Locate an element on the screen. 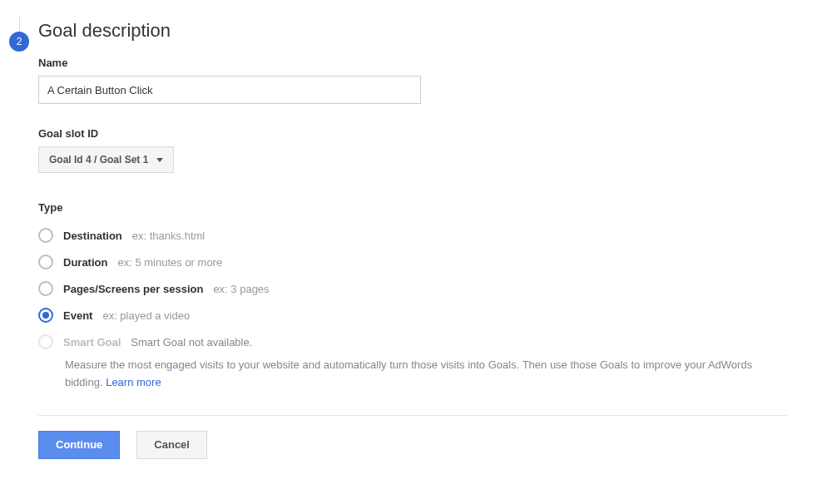 The height and width of the screenshot is (504, 827). radio-hint: ex: played a video is located at coordinates (146, 316).